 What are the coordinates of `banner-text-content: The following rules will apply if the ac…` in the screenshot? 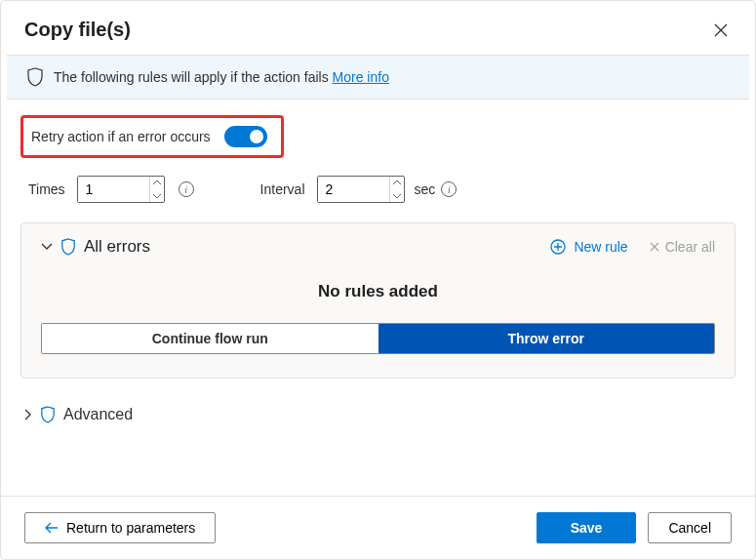 It's located at (193, 77).